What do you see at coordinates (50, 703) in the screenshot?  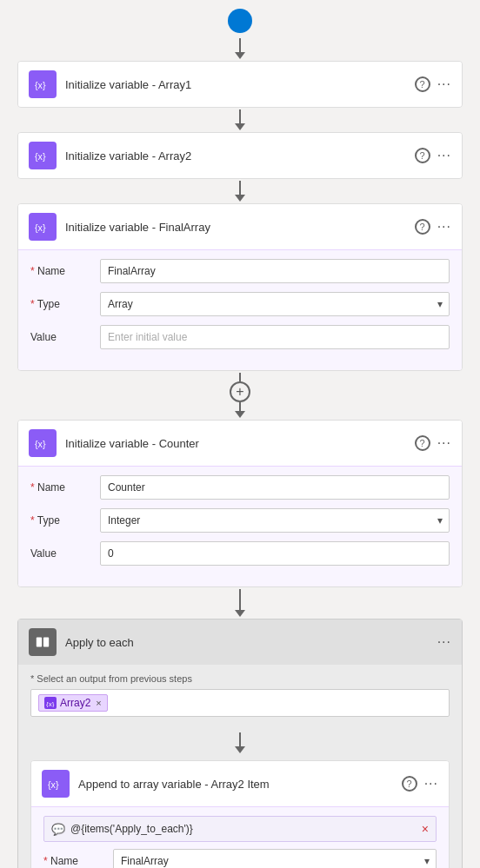 I see `array2-tag-icon: {x}` at bounding box center [50, 703].